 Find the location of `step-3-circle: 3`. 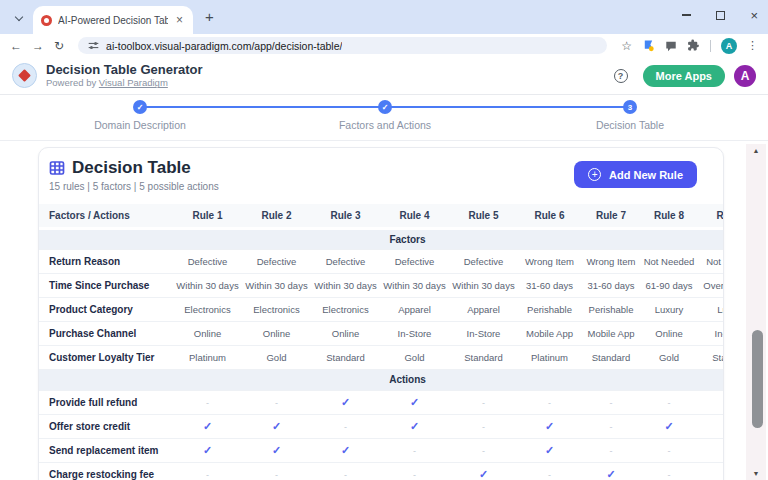

step-3-circle: 3 is located at coordinates (630, 107).